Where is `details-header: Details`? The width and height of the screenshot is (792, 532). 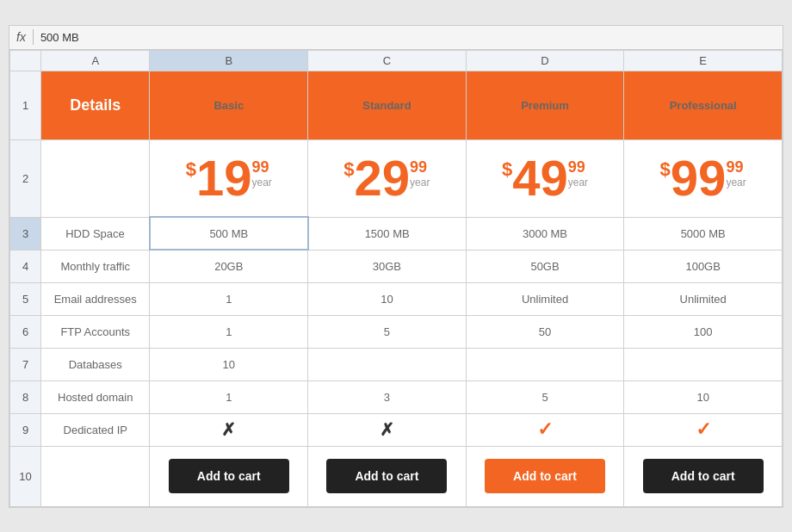
details-header: Details is located at coordinates (96, 105).